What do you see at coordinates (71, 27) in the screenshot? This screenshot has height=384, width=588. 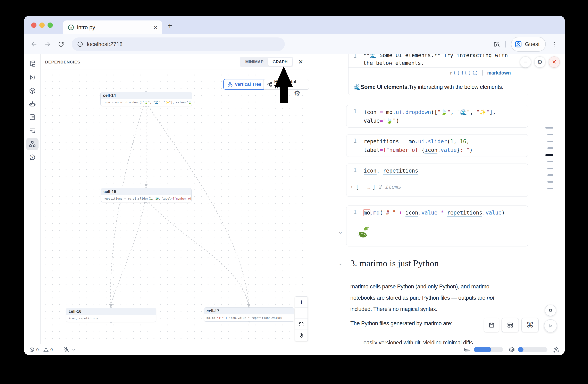 I see `marimo-logo-icon: m` at bounding box center [71, 27].